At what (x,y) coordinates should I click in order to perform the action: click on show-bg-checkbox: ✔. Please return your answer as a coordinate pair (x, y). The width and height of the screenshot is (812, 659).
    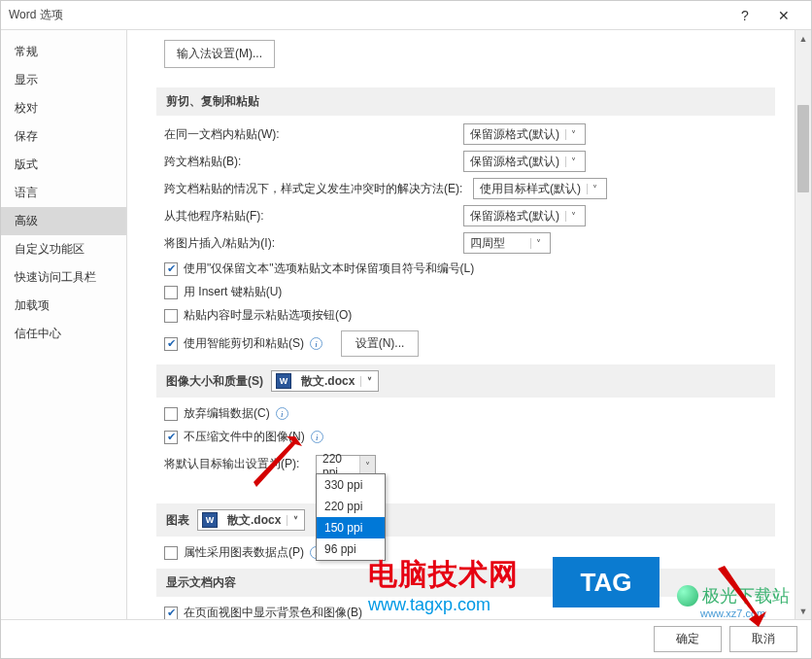
    Looking at the image, I should click on (171, 613).